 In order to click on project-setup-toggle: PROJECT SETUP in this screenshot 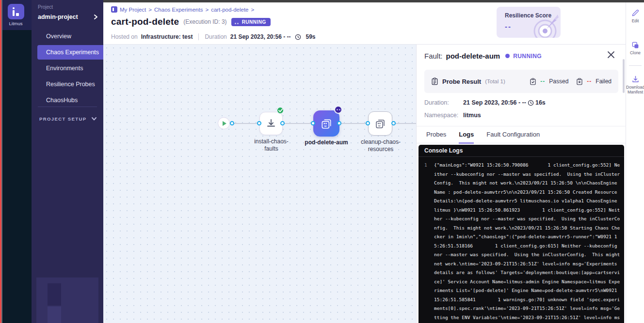, I will do `click(68, 119)`.